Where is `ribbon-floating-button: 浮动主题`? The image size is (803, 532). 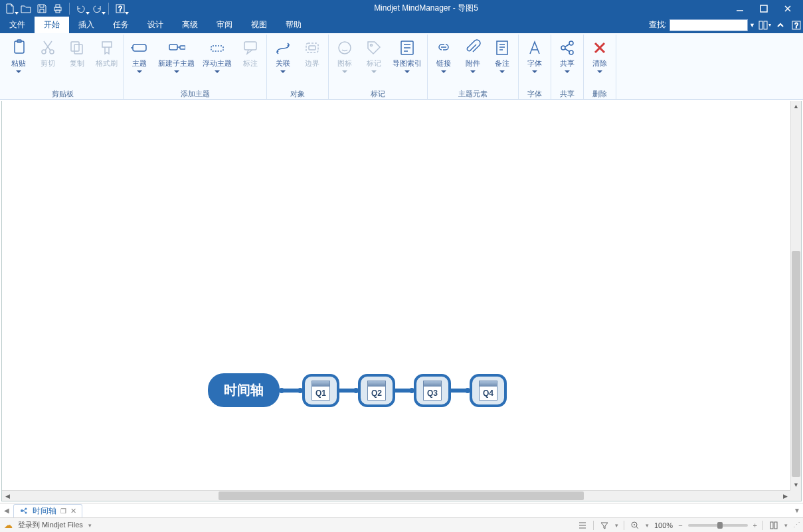
ribbon-floating-button: 浮动主题 is located at coordinates (217, 62).